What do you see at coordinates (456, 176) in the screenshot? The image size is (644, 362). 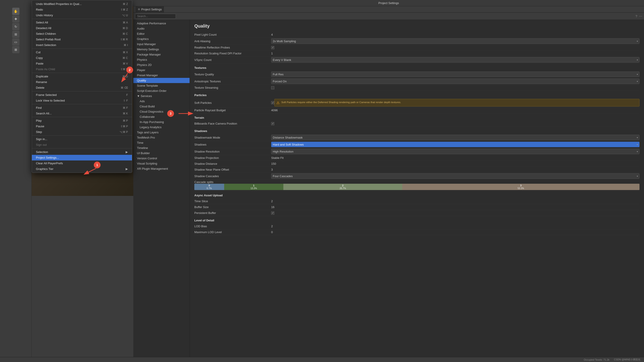 I see `setting-dropdown: Four Cascades▾` at bounding box center [456, 176].